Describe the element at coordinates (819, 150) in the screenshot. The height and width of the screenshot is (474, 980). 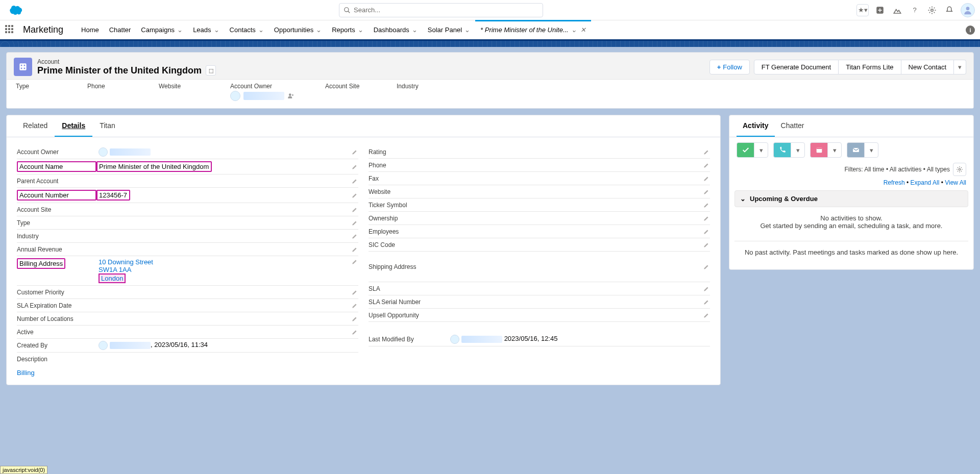
I see `new-event-button` at that location.